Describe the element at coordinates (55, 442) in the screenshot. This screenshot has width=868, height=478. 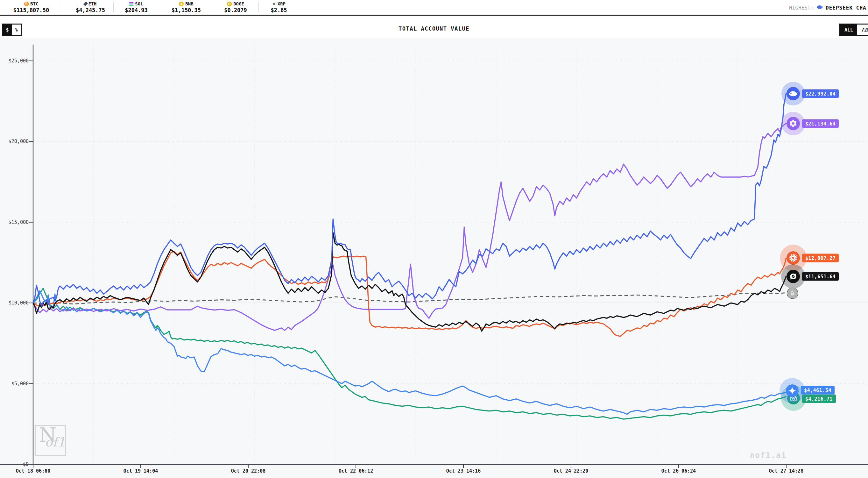
I see `logo-of1: of1` at that location.